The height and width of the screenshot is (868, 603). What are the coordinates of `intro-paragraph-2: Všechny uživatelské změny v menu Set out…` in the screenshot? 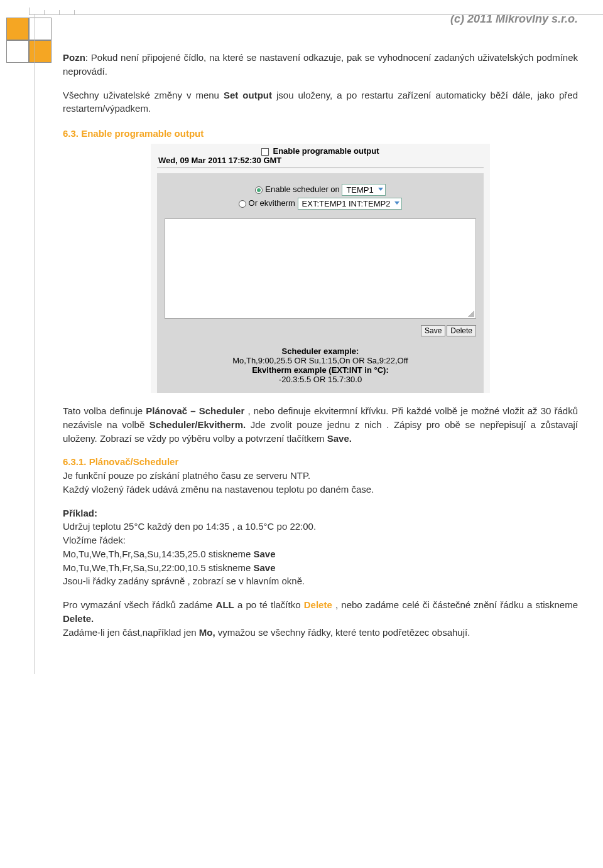 It's located at (320, 102).